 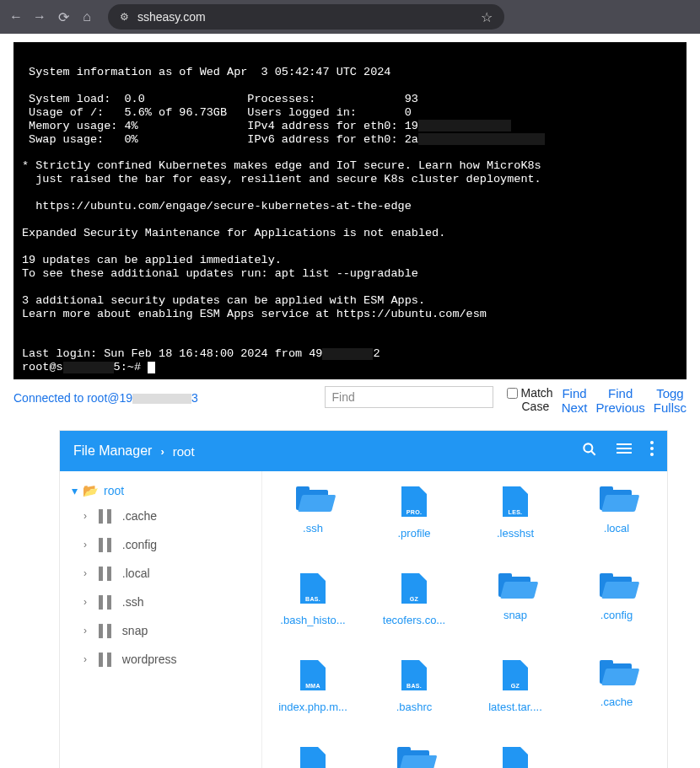 What do you see at coordinates (63, 17) in the screenshot?
I see `reload-button: ⟳` at bounding box center [63, 17].